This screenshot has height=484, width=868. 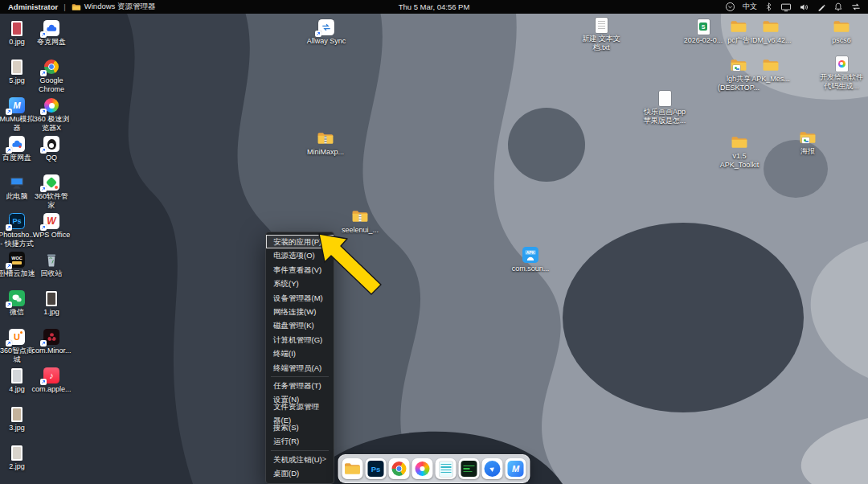 What do you see at coordinates (51, 114) in the screenshot?
I see `desktop-icon-360-browser-x: 360 极速浏 览器X` at bounding box center [51, 114].